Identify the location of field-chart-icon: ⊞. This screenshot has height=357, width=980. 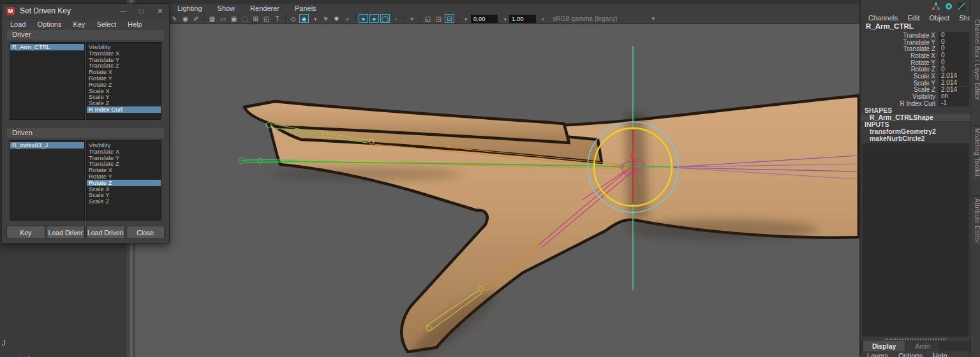
(255, 18).